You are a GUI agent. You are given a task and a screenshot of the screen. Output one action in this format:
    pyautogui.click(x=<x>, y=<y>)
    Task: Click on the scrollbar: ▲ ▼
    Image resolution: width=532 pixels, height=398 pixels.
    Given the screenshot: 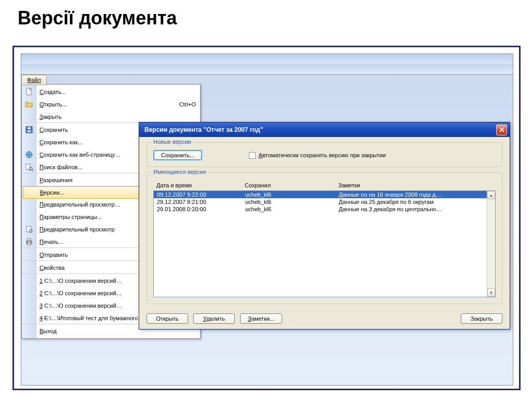 What is the action you would take?
    pyautogui.click(x=491, y=244)
    